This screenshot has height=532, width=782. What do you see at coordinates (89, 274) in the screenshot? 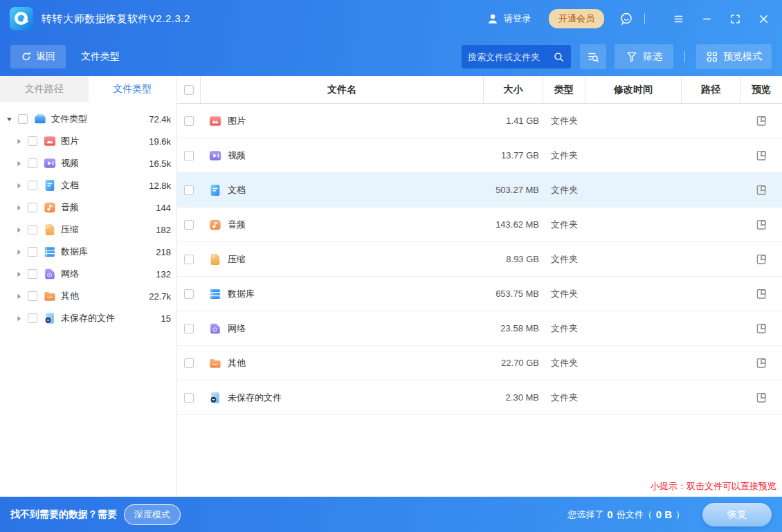
I see `tree-item-network: 网络 132` at bounding box center [89, 274].